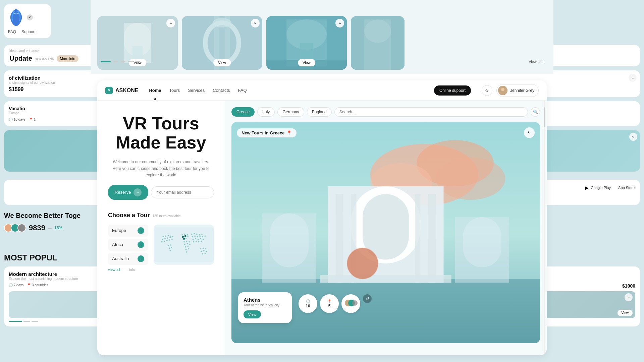 This screenshot has height=362, width=644. Describe the element at coordinates (518, 90) in the screenshot. I see `user-menu: Jennifer Grey` at that location.